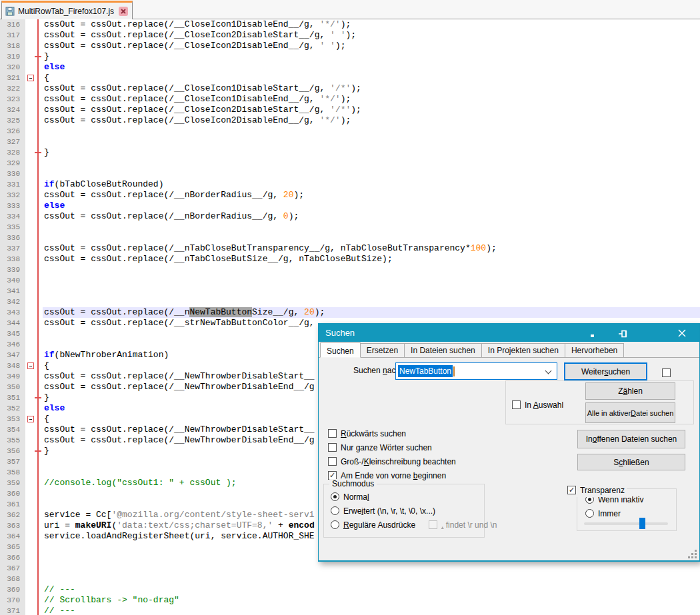  What do you see at coordinates (13, 334) in the screenshot?
I see `line-number: 345` at bounding box center [13, 334].